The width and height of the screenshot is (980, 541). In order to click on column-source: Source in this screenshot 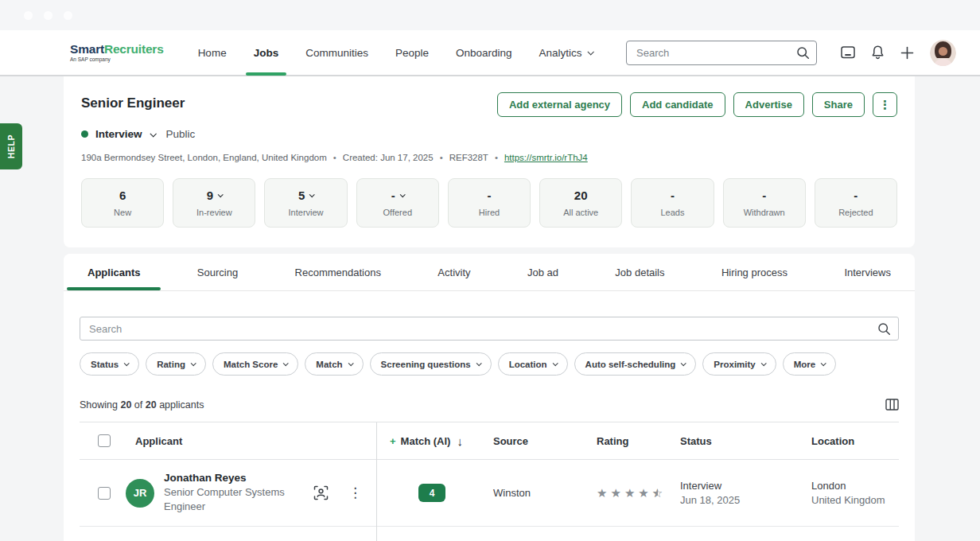, I will do `click(545, 441)`.